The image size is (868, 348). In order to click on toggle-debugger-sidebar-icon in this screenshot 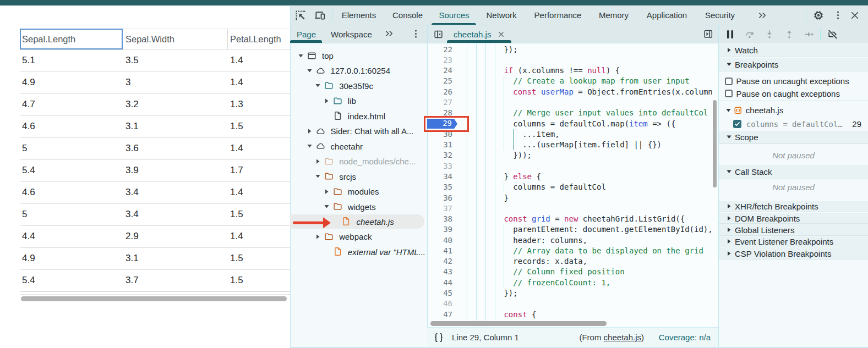, I will do `click(708, 34)`.